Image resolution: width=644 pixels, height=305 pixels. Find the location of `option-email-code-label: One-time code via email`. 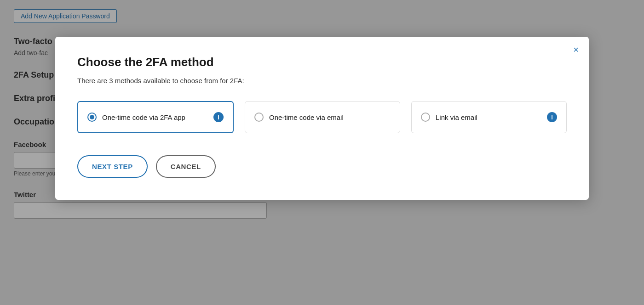

option-email-code-label: One-time code via email is located at coordinates (306, 118).